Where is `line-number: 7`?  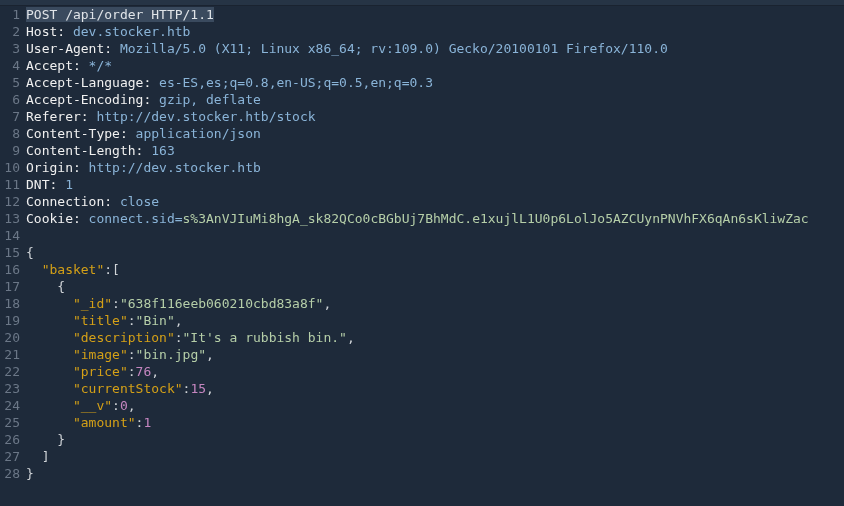
line-number: 7 is located at coordinates (10, 116).